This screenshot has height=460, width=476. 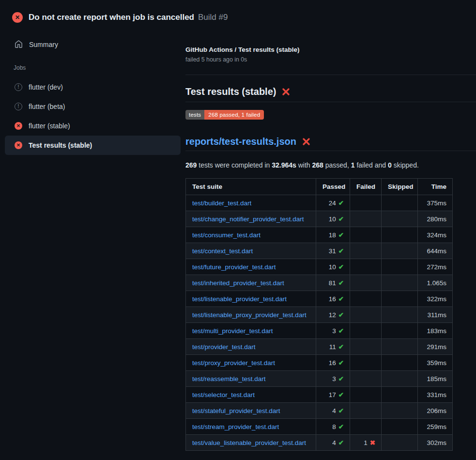 What do you see at coordinates (333, 379) in the screenshot?
I see `passed-cell: 3` at bounding box center [333, 379].